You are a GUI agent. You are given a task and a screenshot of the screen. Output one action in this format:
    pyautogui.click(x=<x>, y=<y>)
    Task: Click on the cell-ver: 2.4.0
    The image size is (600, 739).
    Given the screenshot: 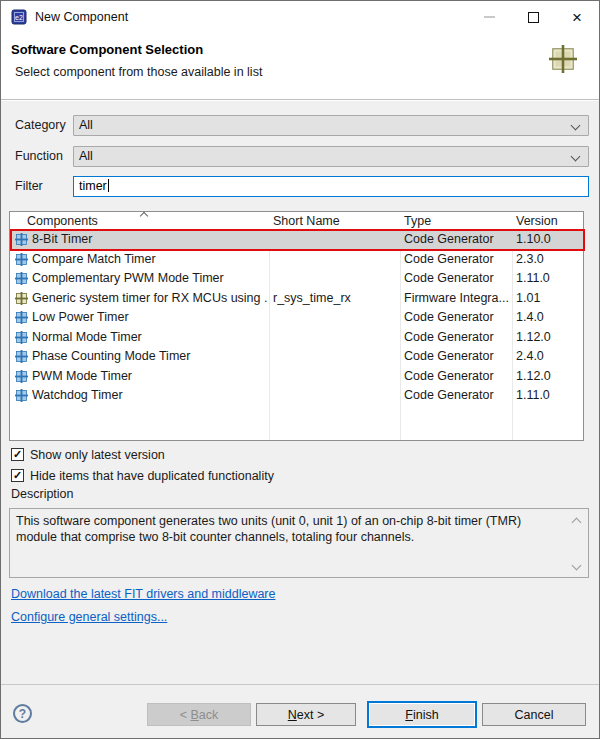 What is the action you would take?
    pyautogui.click(x=550, y=356)
    